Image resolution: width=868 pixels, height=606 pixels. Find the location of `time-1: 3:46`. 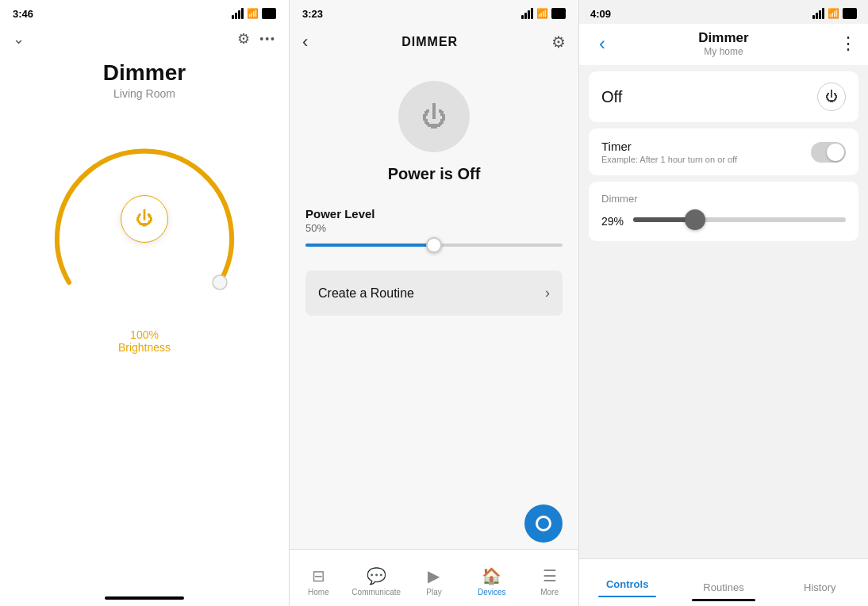

time-1: 3:46 is located at coordinates (23, 14).